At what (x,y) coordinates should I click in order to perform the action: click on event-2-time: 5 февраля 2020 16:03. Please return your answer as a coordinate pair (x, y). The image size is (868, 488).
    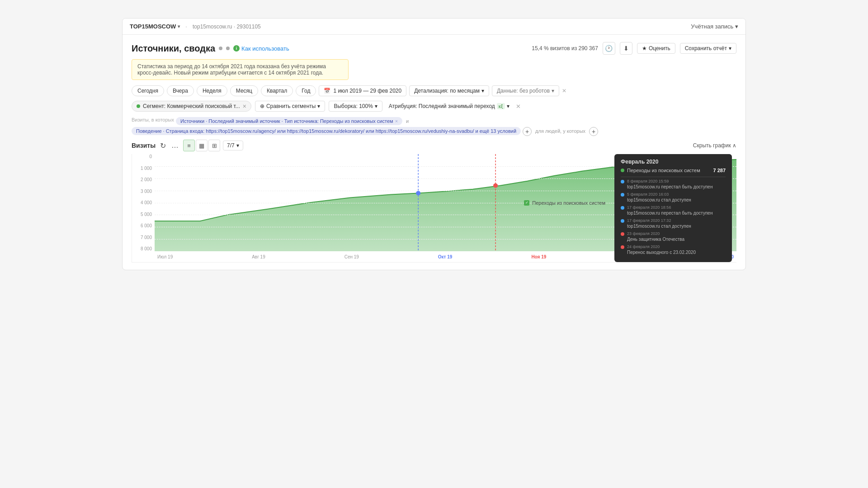
    Looking at the image, I should click on (659, 194).